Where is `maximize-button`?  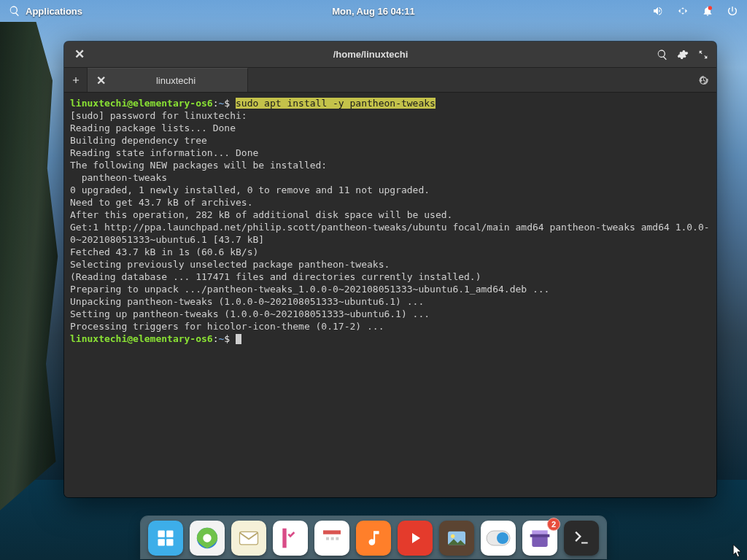 maximize-button is located at coordinates (703, 55).